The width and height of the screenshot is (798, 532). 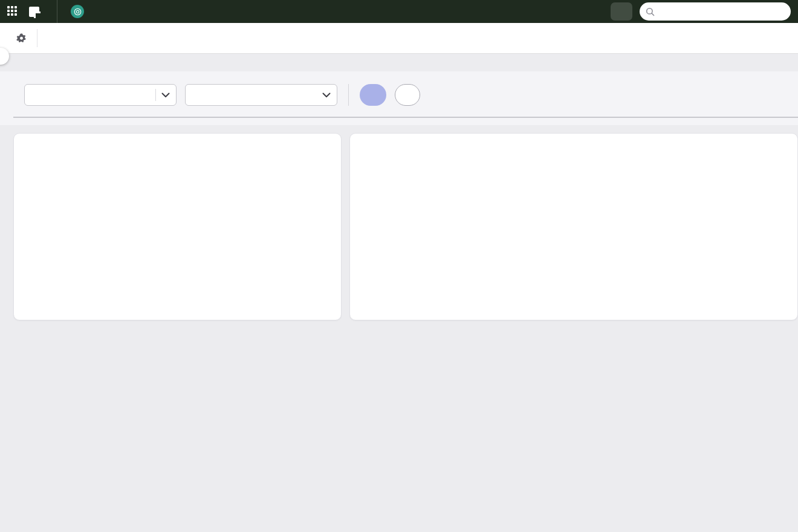 What do you see at coordinates (650, 12) in the screenshot?
I see `search-icon` at bounding box center [650, 12].